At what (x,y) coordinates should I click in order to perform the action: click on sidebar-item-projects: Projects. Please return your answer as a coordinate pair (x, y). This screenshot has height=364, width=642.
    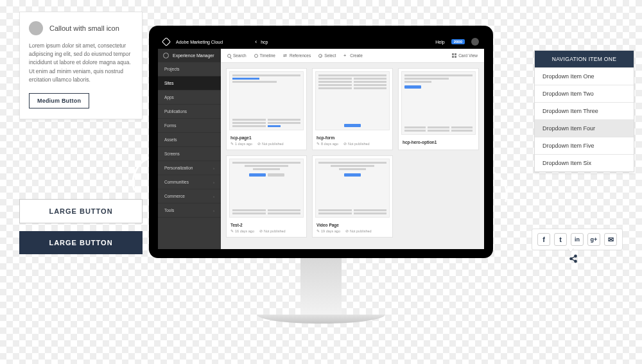
    Looking at the image, I should click on (189, 69).